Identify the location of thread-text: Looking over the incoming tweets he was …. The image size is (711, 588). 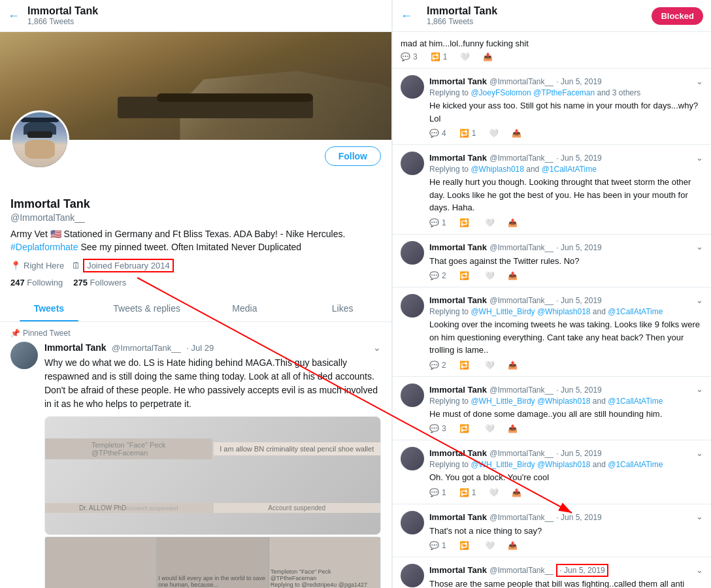
(566, 337).